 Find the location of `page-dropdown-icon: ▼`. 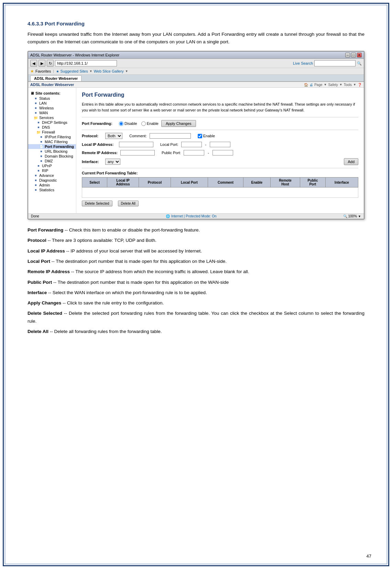

page-dropdown-icon: ▼ is located at coordinates (325, 85).